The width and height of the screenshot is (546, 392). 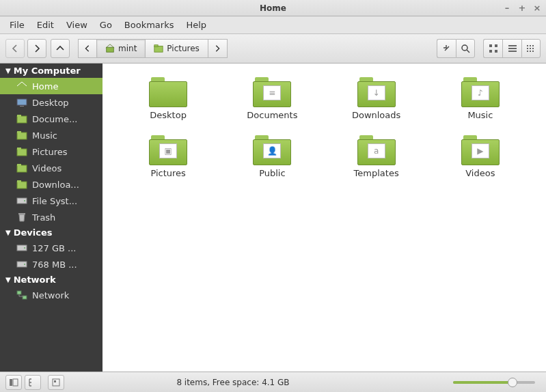 What do you see at coordinates (531, 48) in the screenshot?
I see `view-compact-button` at bounding box center [531, 48].